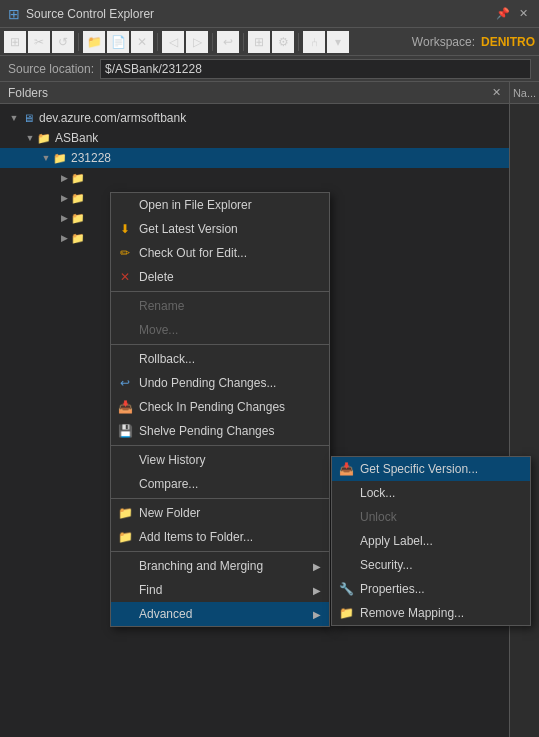 The image size is (539, 737). What do you see at coordinates (125, 484) in the screenshot?
I see `compare-icon` at bounding box center [125, 484].